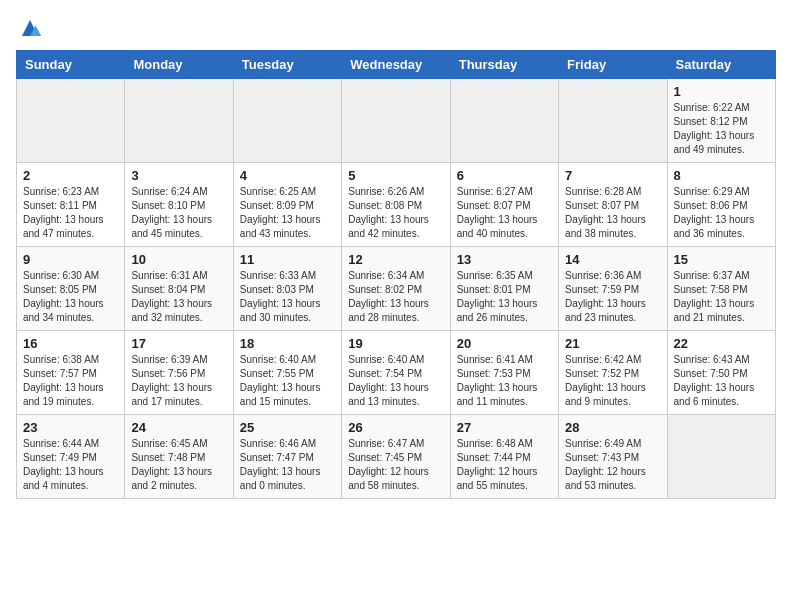 Image resolution: width=792 pixels, height=612 pixels. What do you see at coordinates (30, 28) in the screenshot?
I see `logo-icon` at bounding box center [30, 28].